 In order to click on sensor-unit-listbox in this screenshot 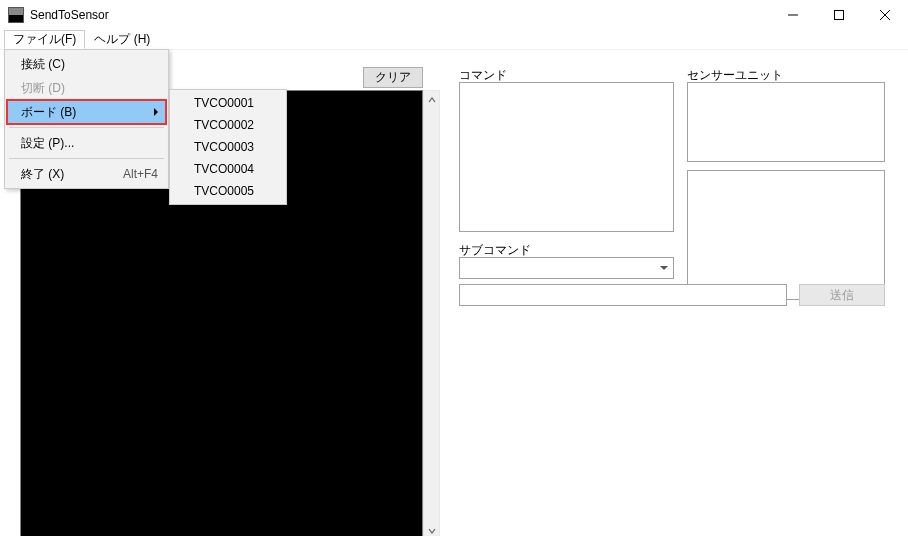, I will do `click(786, 122)`.